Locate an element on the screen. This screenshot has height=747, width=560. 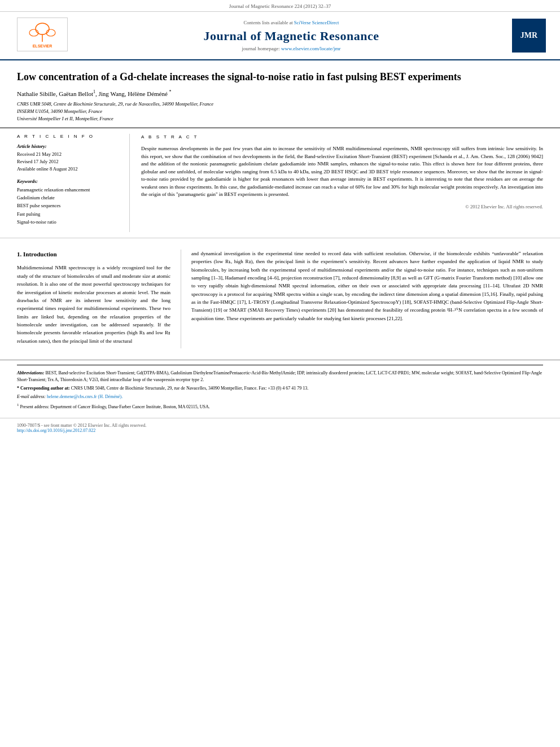
sciverse-line: Contents lists available at SciVerse Sci… is located at coordinates (291, 23).